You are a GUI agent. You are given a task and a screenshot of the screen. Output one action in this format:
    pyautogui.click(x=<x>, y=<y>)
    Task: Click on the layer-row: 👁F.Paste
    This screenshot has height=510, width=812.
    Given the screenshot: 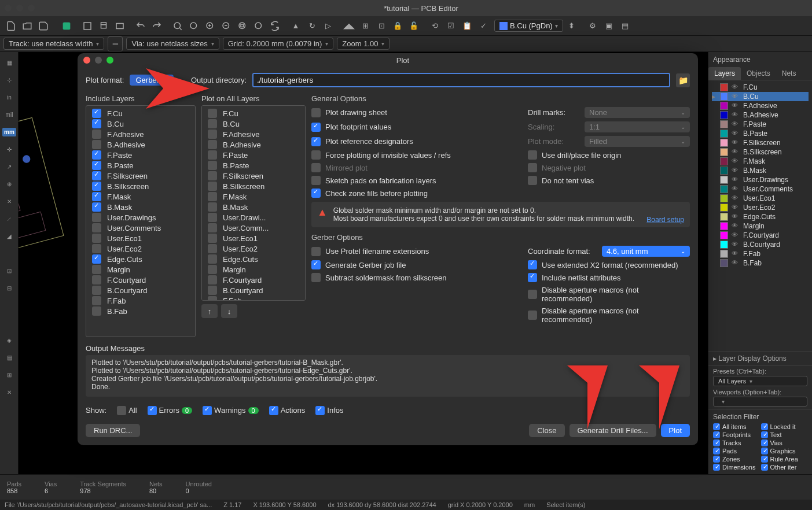 What is the action you would take?
    pyautogui.click(x=760, y=124)
    